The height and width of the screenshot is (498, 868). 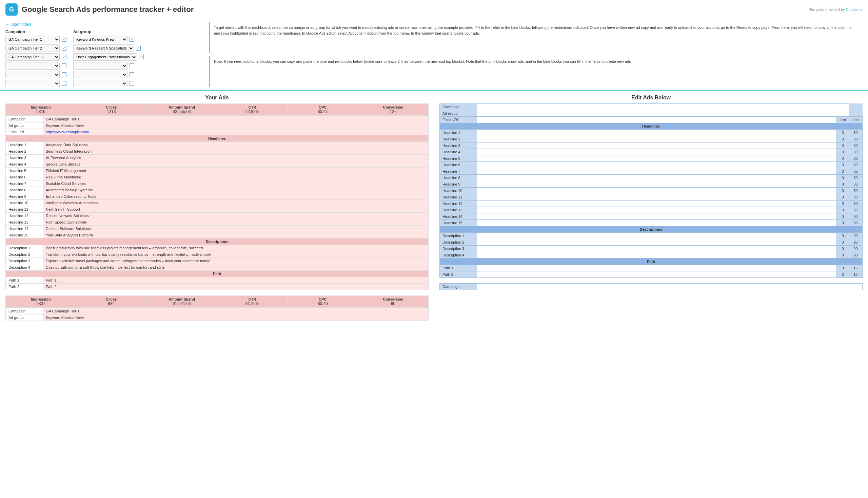 I want to click on headline-6-input, so click(x=657, y=165).